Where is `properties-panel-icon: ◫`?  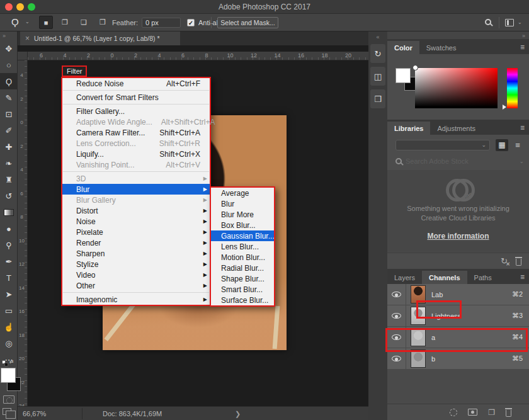 properties-panel-icon: ◫ is located at coordinates (378, 76).